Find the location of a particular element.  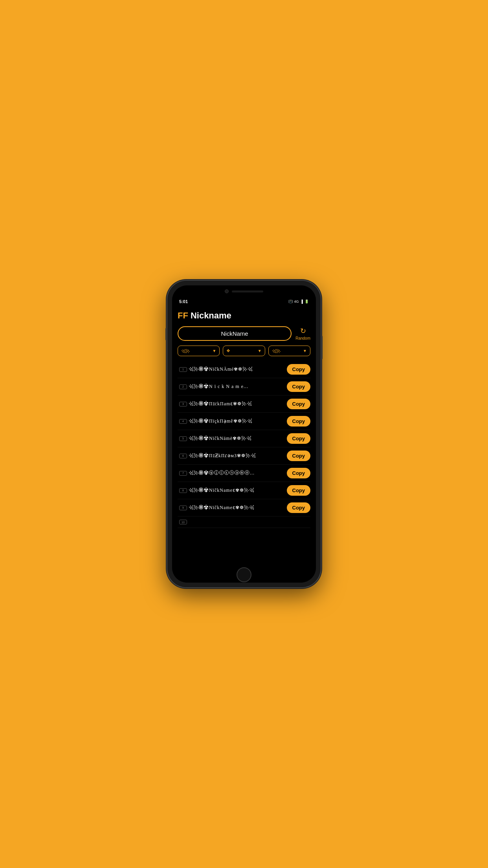

home-button is located at coordinates (244, 575).